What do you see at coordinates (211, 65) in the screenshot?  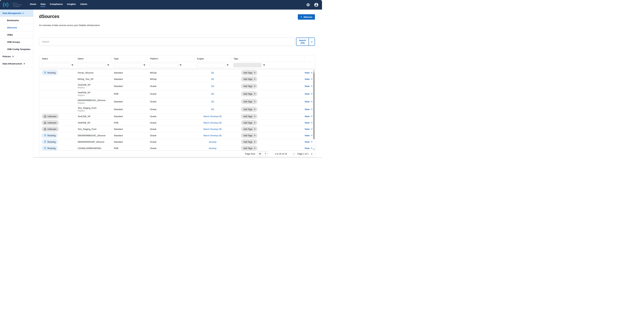 I see `filter-input-engine` at bounding box center [211, 65].